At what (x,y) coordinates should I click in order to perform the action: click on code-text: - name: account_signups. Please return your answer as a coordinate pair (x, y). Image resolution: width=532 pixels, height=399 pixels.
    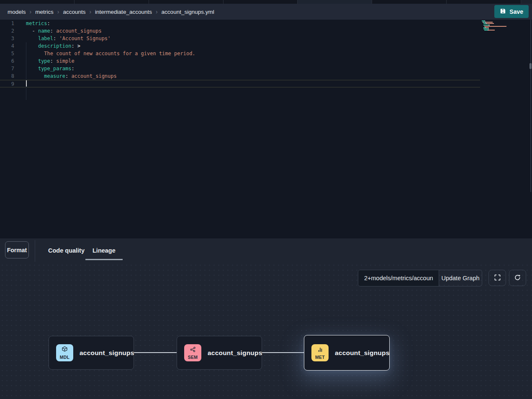
    Looking at the image, I should click on (64, 31).